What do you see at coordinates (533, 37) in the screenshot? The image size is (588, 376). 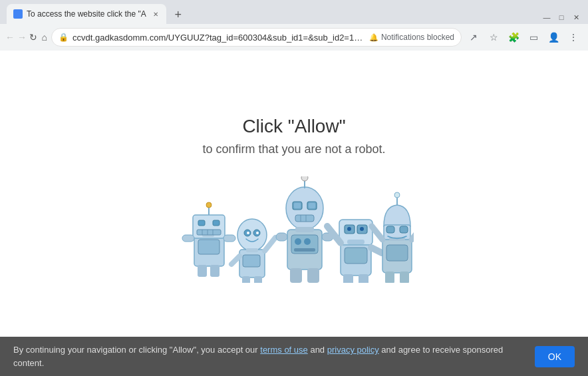 I see `split-screen-button: ▭` at bounding box center [533, 37].